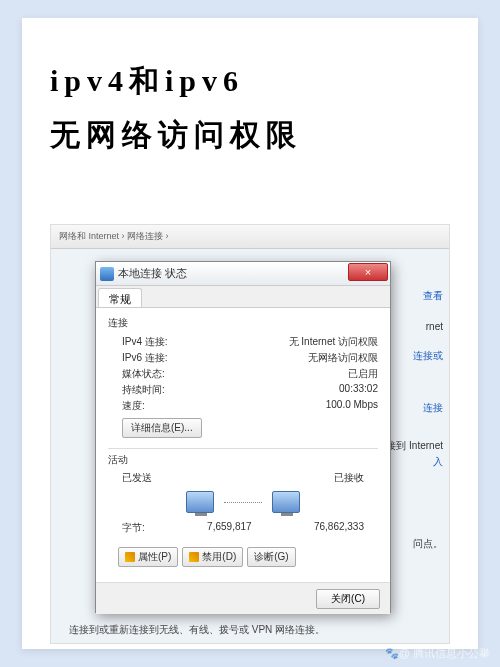  Describe the element at coordinates (200, 502) in the screenshot. I see `pc-icon-left` at that location.